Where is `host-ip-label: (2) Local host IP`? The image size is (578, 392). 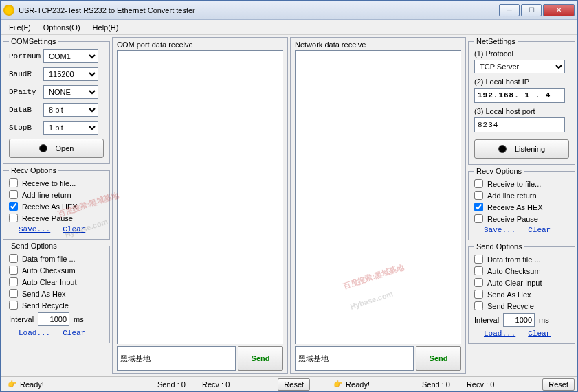
host-ip-label: (2) Local host IP is located at coordinates (522, 82).